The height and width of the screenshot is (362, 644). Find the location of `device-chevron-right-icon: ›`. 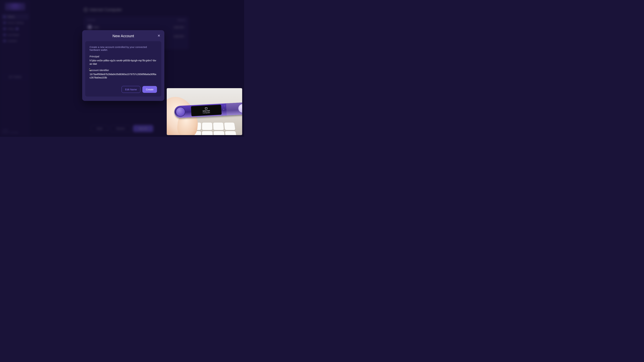

device-chevron-right-icon: › is located at coordinates (224, 109).